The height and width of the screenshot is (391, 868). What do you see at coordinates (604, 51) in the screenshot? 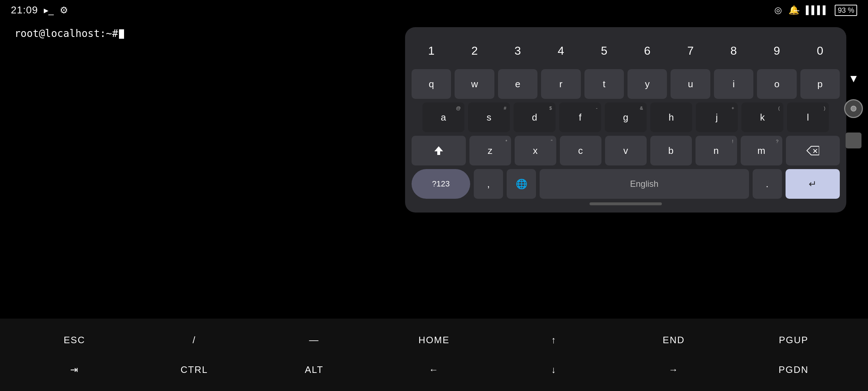
I see `key-5: 5` at bounding box center [604, 51].